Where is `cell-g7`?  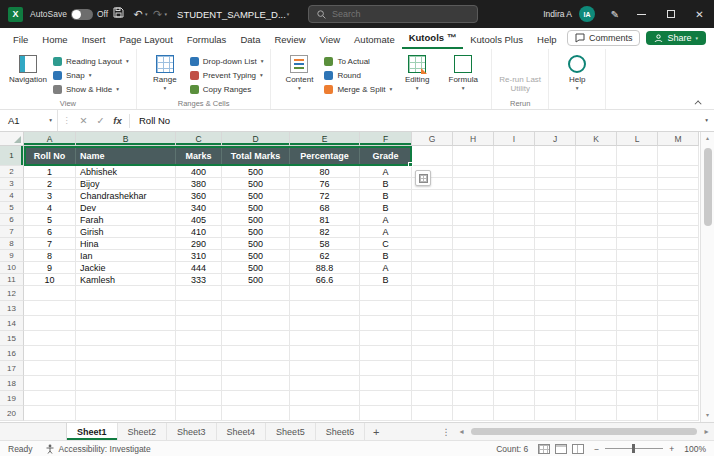
cell-g7 is located at coordinates (432, 232).